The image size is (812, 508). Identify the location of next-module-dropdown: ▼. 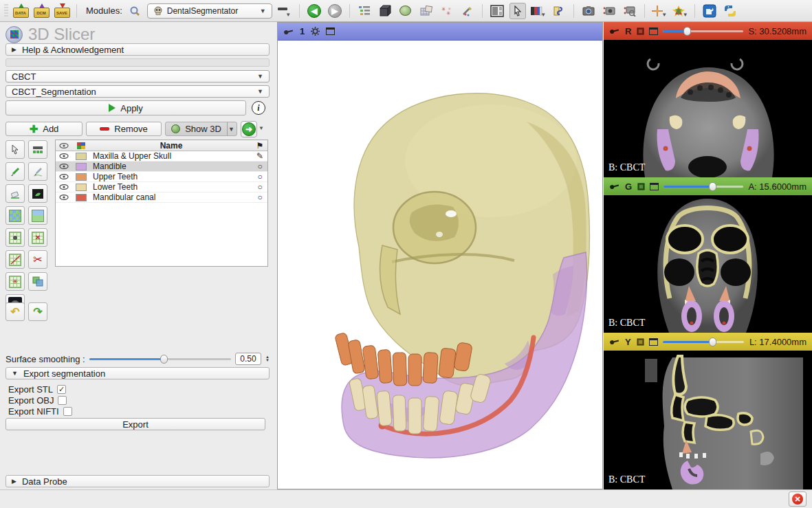
(261, 128).